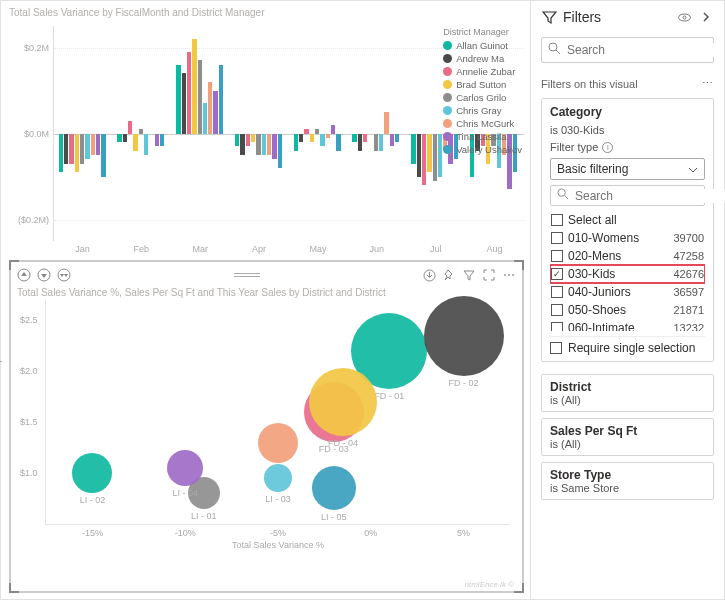 Image resolution: width=725 pixels, height=600 pixels. What do you see at coordinates (278, 443) in the screenshot?
I see `bubble-` at bounding box center [278, 443].